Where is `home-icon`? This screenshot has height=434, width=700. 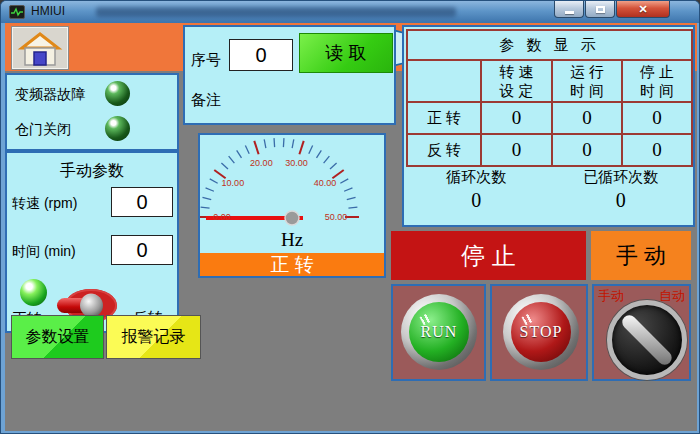 home-icon is located at coordinates (40, 49).